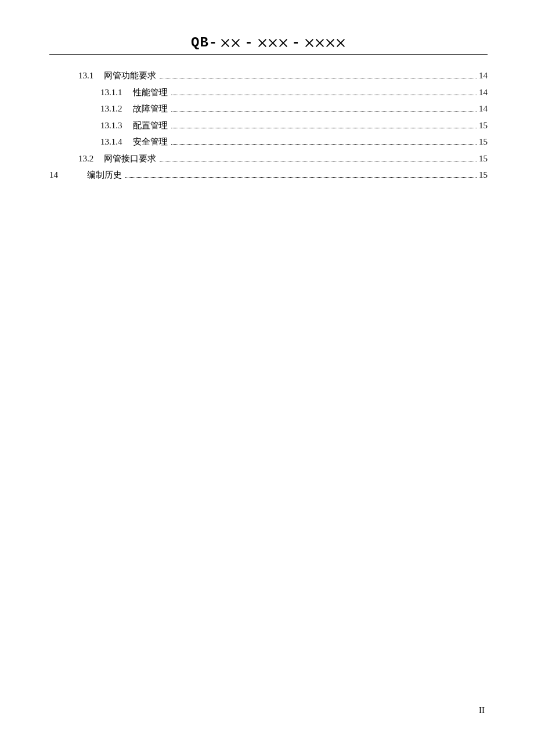  What do you see at coordinates (268, 45) in the screenshot?
I see `document-header: QB- - -` at bounding box center [268, 45].